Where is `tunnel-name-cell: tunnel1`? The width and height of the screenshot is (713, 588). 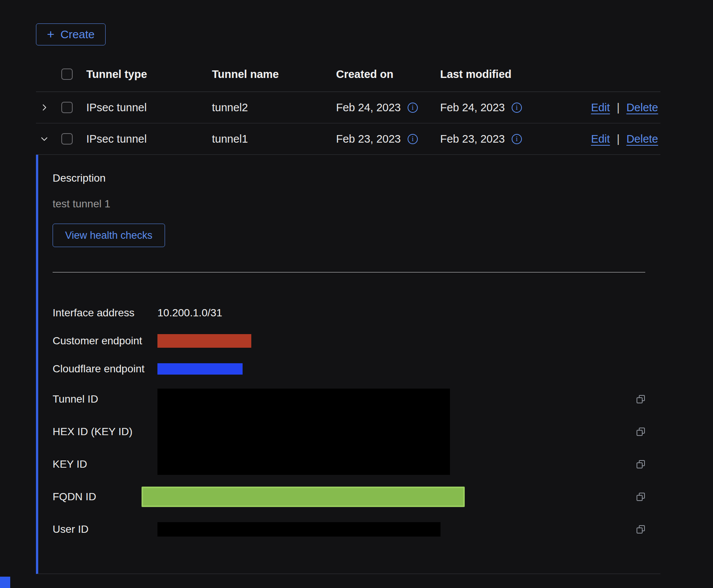
tunnel-name-cell: tunnel1 is located at coordinates (274, 139).